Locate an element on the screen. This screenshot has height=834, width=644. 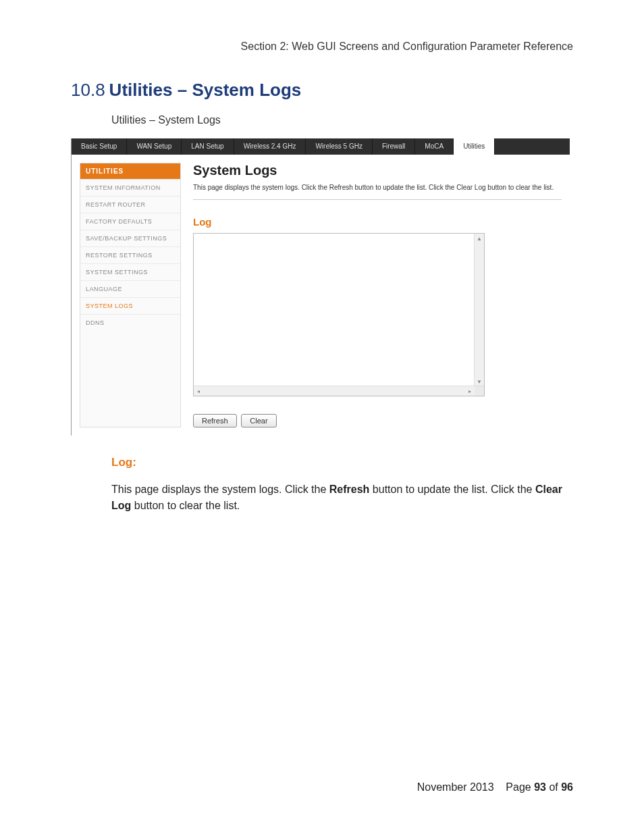
sidebar-item-factory-defaults: FACTORY DEFAULTS is located at coordinates (130, 221).